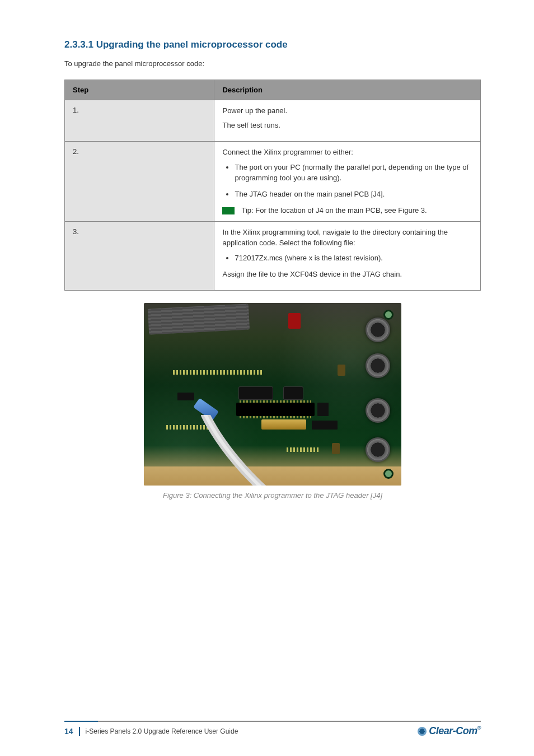 The height and width of the screenshot is (756, 534). I want to click on step-line: In the Xilinx programming tool, navigate…, so click(347, 238).